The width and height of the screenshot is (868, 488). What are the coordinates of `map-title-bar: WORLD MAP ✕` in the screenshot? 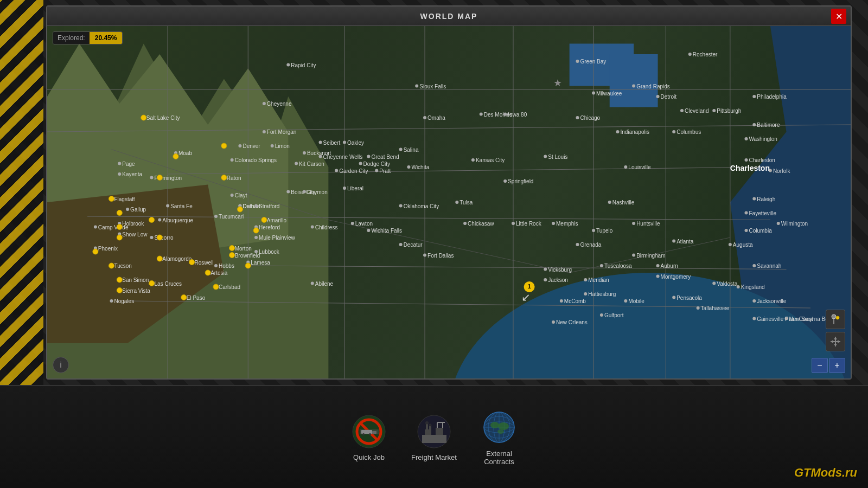 It's located at (449, 16).